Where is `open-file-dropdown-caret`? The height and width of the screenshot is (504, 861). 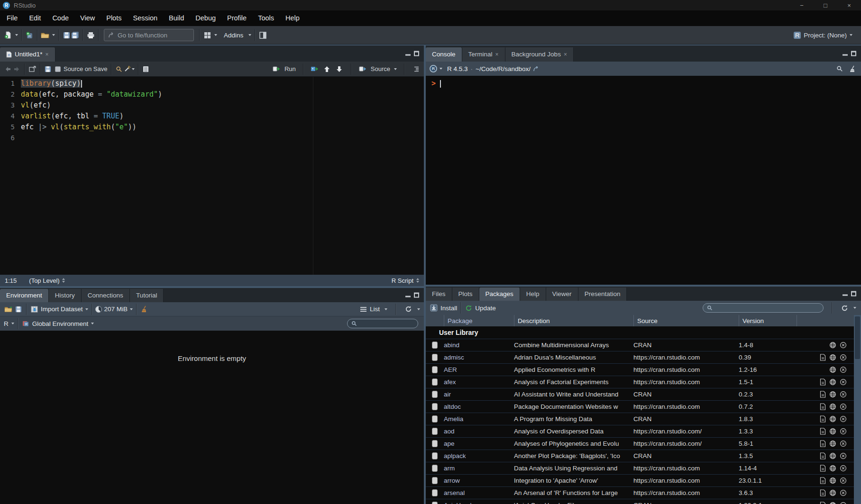
open-file-dropdown-caret is located at coordinates (54, 35).